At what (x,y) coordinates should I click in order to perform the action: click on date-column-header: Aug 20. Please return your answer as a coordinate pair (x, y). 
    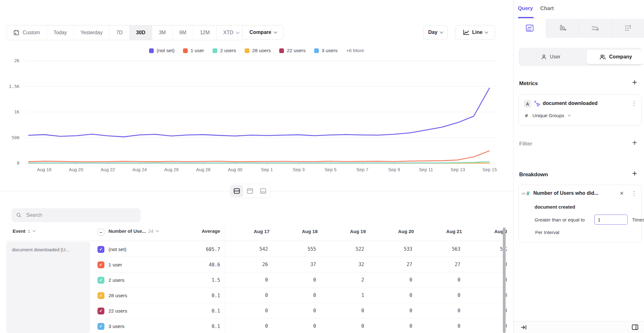
    Looking at the image, I should click on (394, 232).